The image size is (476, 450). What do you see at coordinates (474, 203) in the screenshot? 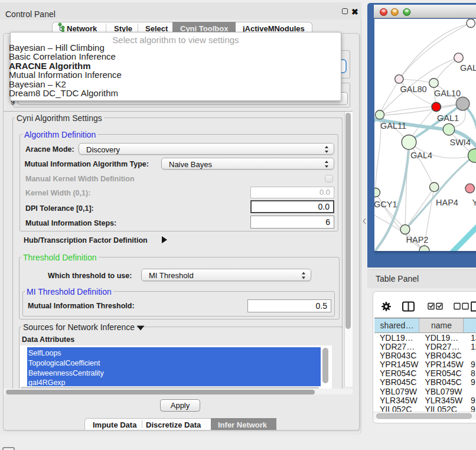
I see `svg-text: Y` at bounding box center [474, 203].